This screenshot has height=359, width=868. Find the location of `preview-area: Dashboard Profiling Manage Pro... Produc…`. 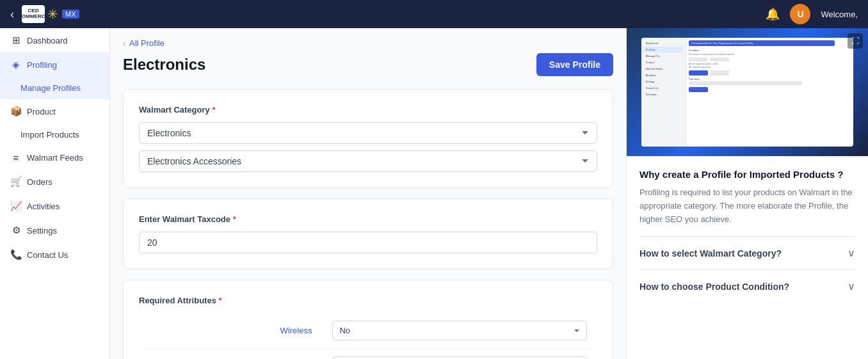

preview-area: Dashboard Profiling Manage Pro... Produc… is located at coordinates (748, 92).